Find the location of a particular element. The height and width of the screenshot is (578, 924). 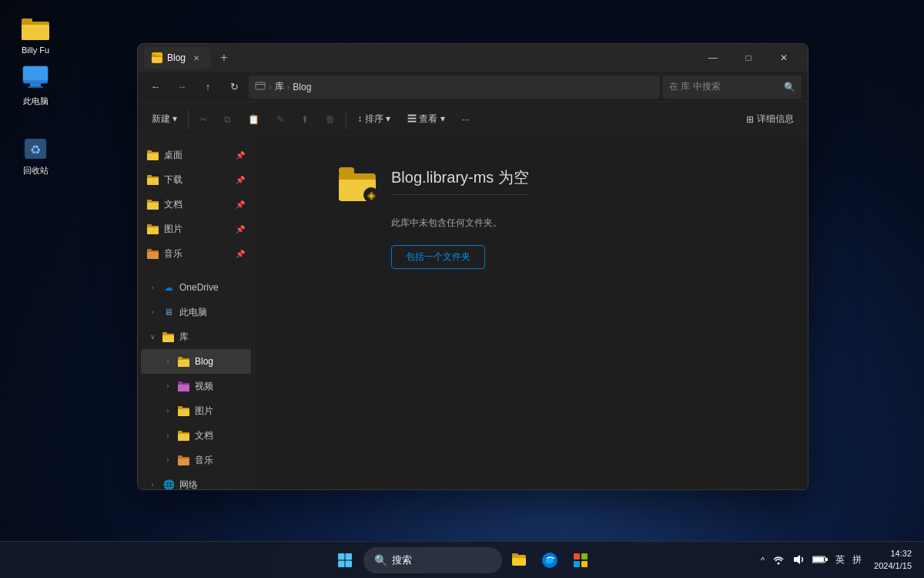

folder-badge is located at coordinates (371, 195).